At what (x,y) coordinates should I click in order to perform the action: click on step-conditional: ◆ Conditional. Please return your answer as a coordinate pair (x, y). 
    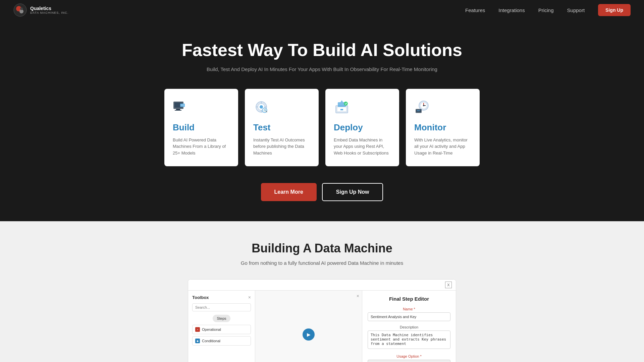
    Looking at the image, I should click on (221, 341).